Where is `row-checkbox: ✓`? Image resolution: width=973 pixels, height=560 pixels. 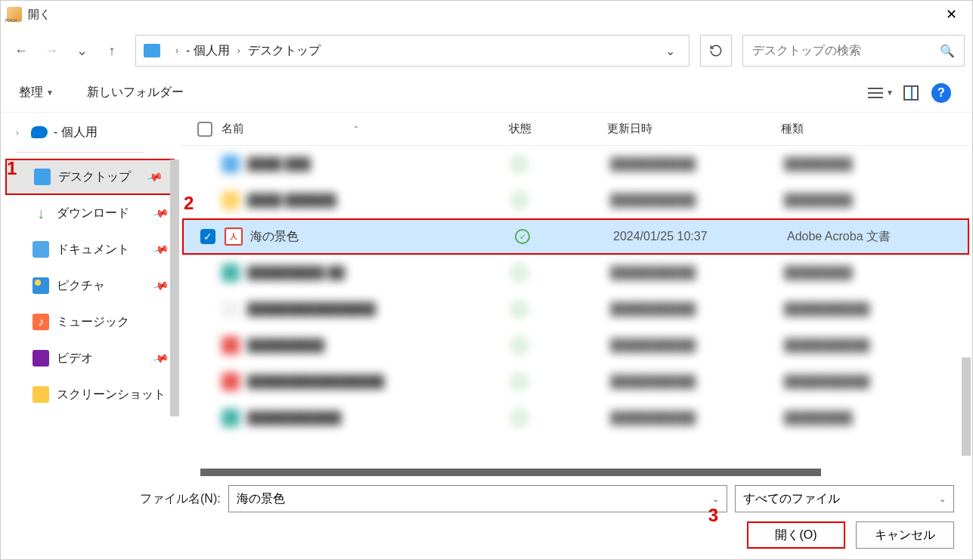
row-checkbox: ✓ is located at coordinates (208, 237).